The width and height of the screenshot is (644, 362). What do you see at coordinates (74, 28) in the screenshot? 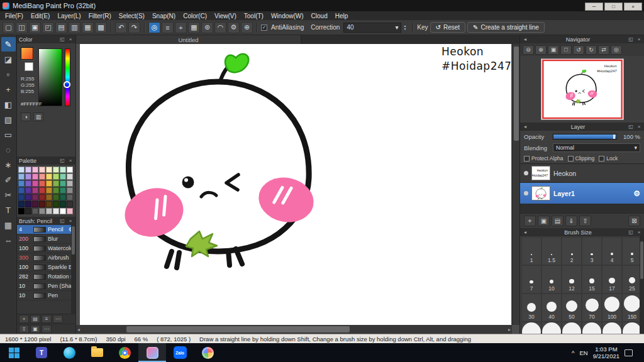
I see `paste-icon: ▥` at bounding box center [74, 28].